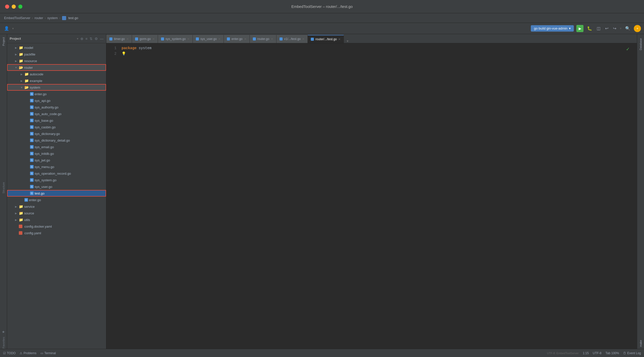  I want to click on back-icon-btn: ↩, so click(607, 29).